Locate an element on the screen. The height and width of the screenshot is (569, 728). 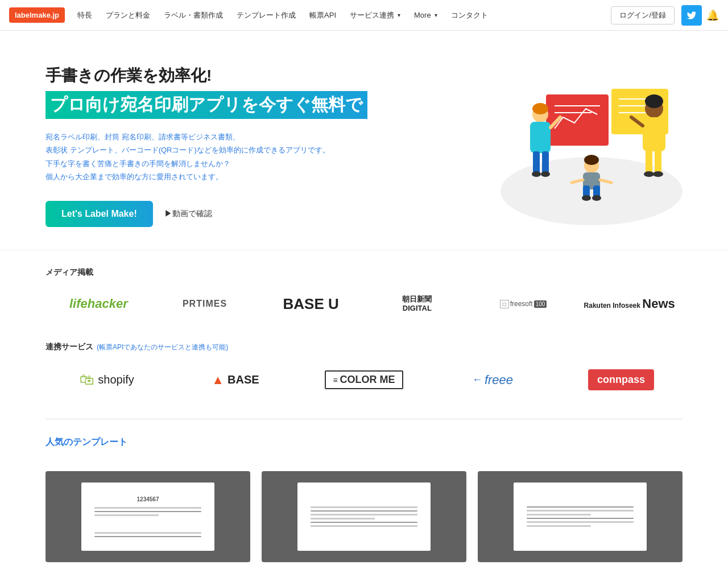
template-card-1: 1234567 is located at coordinates (148, 517).